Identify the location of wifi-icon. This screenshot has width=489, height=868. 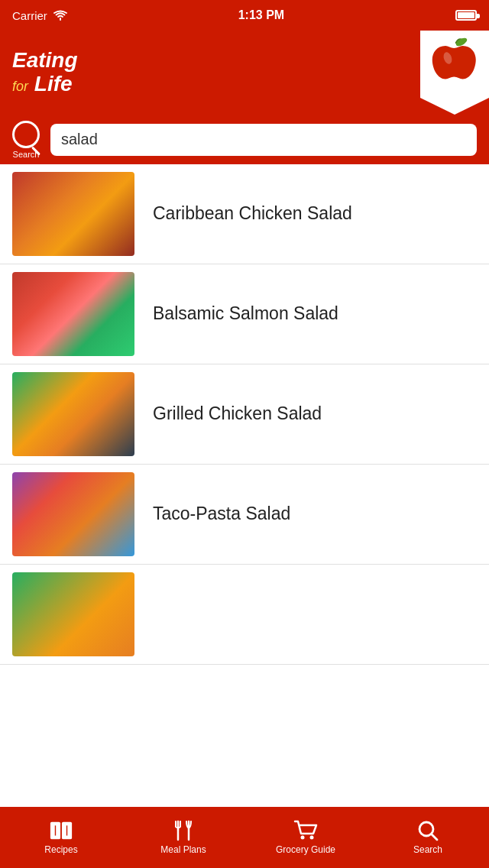
(60, 15).